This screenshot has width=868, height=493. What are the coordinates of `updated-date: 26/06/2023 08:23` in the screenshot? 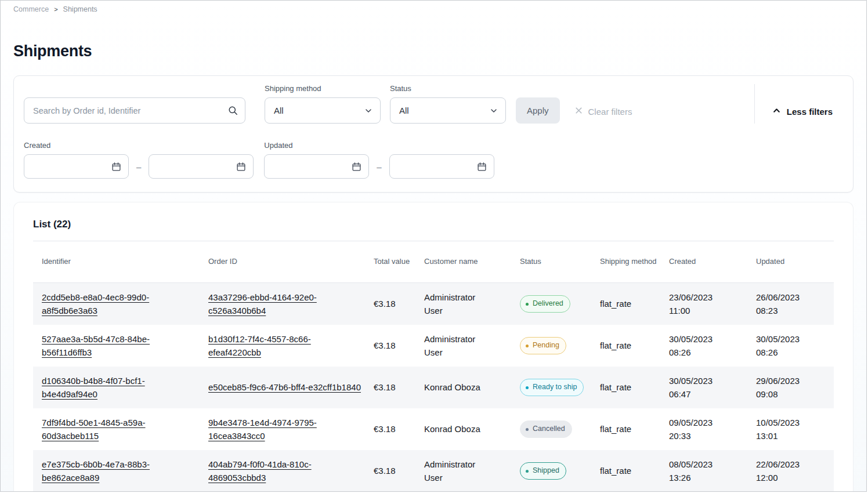 It's located at (793, 304).